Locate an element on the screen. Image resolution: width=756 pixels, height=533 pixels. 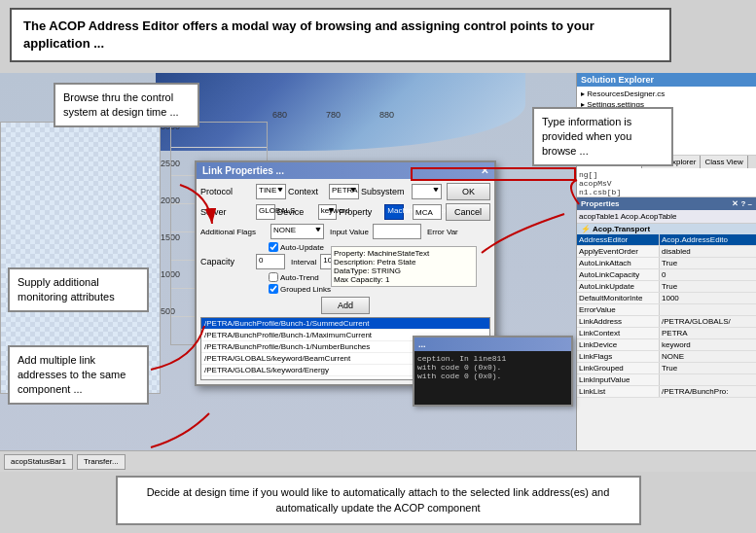
mini-dialog-content: ception. In line811 with code 0 (0x0). w… is located at coordinates (492, 377).